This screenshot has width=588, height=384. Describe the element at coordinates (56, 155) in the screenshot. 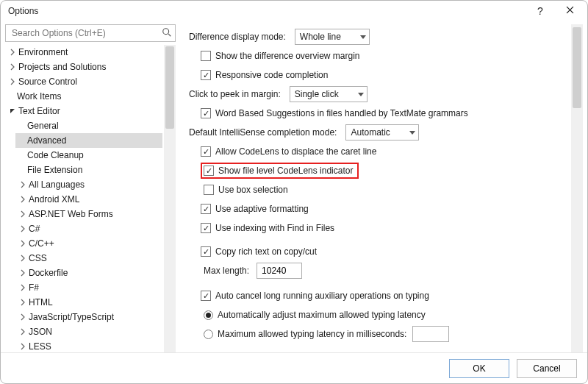

I see `tree-label: Code Cleanup` at that location.